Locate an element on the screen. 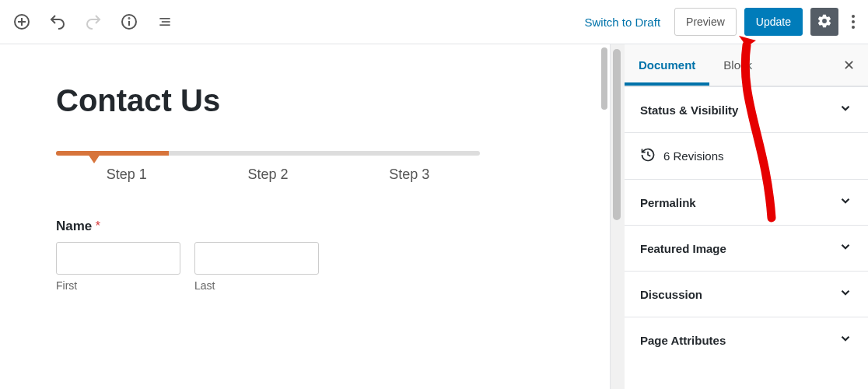 The image size is (868, 389). toolbar-right: Switch to Draft Preview Update is located at coordinates (719, 22).